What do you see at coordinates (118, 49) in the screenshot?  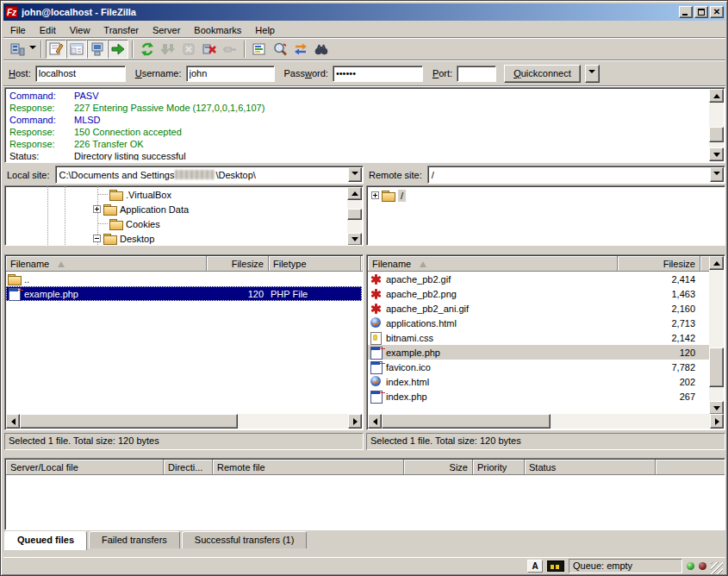 I see `toggle-transfer-queue-button` at bounding box center [118, 49].